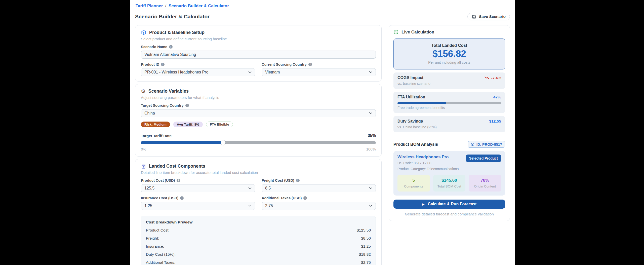  What do you see at coordinates (428, 157) in the screenshot?
I see `bom-product-name: Wireless Headphones Pro` at bounding box center [428, 157].